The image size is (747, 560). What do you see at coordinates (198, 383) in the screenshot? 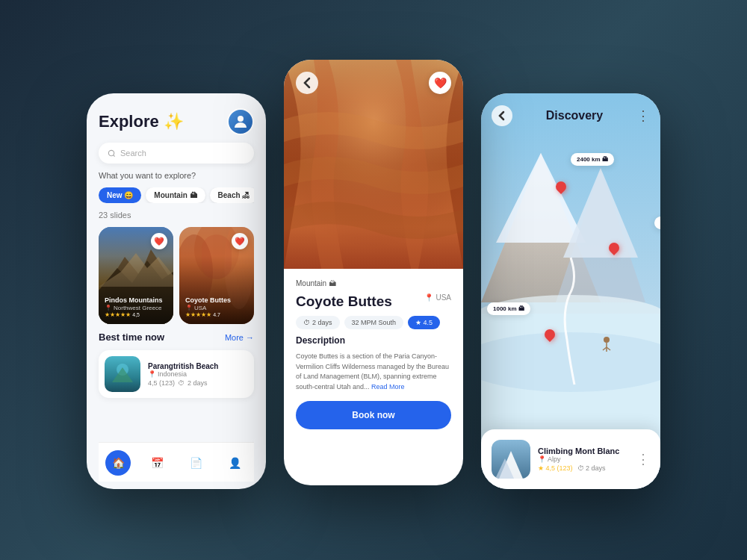
I see `beach-meta: 4,5 (123) ⏱2 days` at bounding box center [198, 383].